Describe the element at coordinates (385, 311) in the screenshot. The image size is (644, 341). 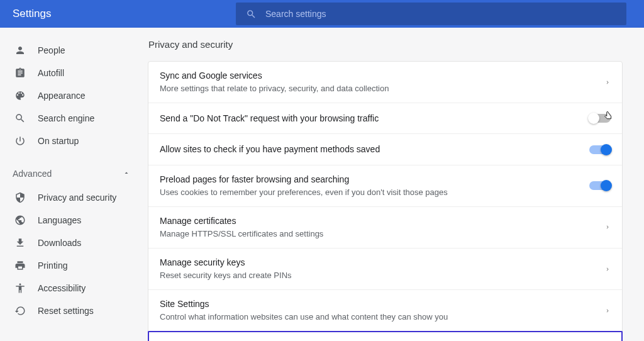
I see `settings-row: Site SettingsControl what information we…` at that location.